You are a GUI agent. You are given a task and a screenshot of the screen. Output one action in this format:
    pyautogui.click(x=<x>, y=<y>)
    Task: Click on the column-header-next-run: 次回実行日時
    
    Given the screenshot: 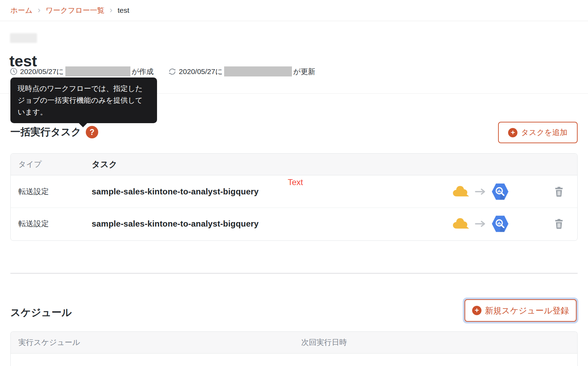 What is the action you would take?
    pyautogui.click(x=439, y=342)
    